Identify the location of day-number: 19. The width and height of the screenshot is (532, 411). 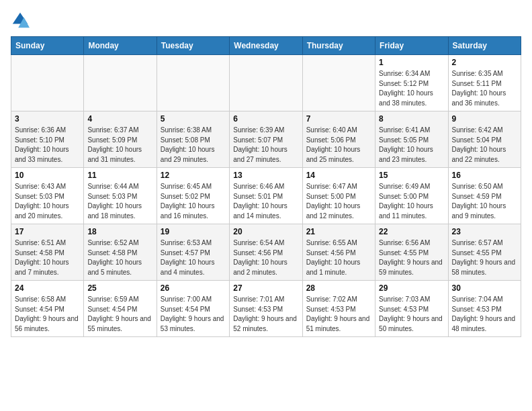
(193, 232).